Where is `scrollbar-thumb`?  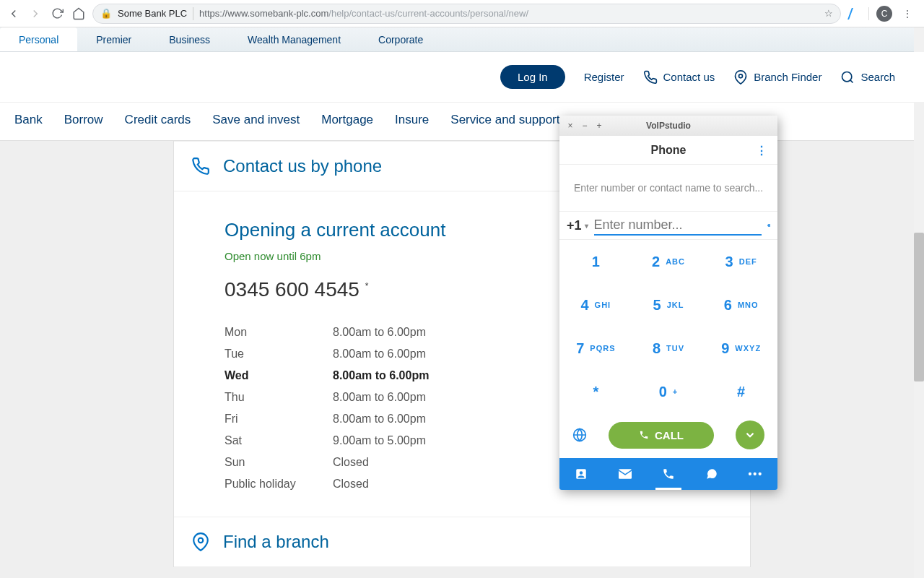 scrollbar-thumb is located at coordinates (919, 307).